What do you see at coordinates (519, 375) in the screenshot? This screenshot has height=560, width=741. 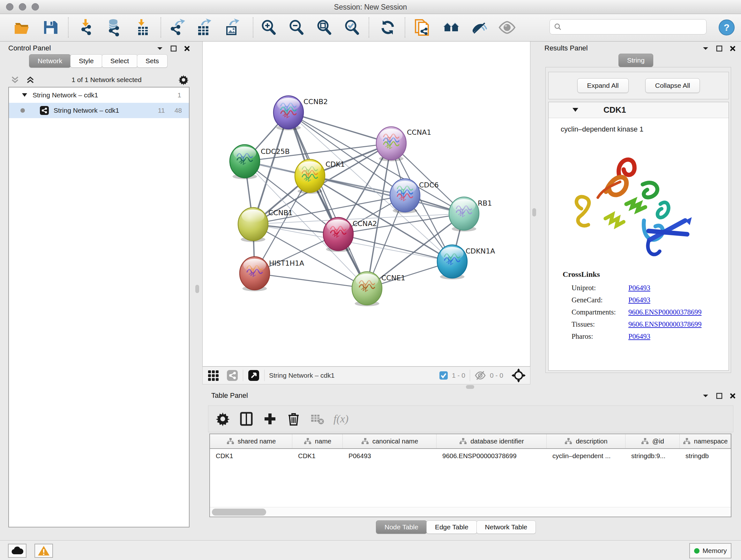 I see `birds-eye-toggle-icon` at bounding box center [519, 375].